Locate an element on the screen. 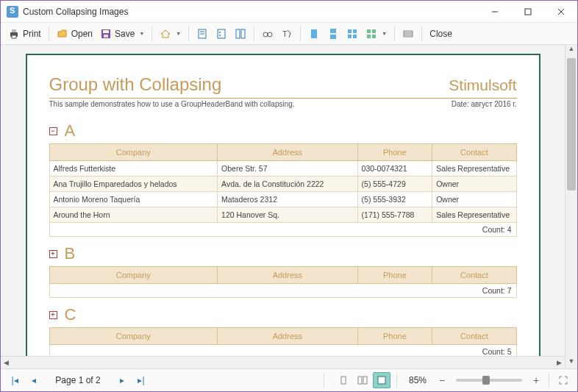  fullscreen-button is located at coordinates (563, 380).